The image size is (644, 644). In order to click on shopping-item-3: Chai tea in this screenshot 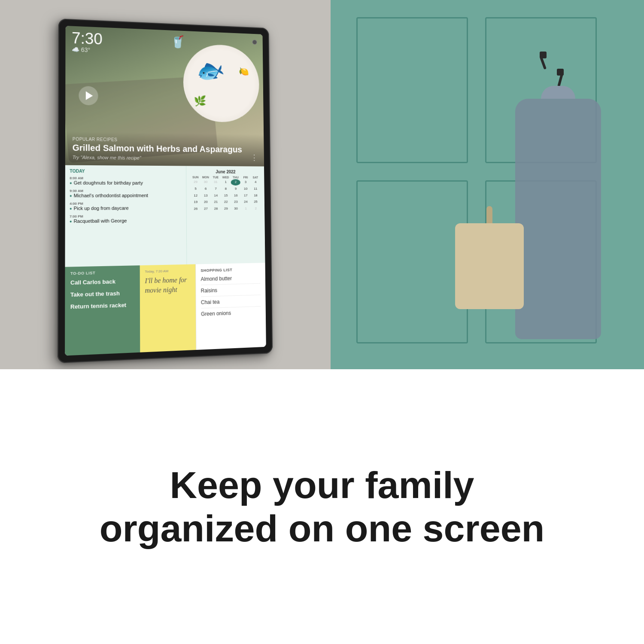, I will do `click(231, 303)`.